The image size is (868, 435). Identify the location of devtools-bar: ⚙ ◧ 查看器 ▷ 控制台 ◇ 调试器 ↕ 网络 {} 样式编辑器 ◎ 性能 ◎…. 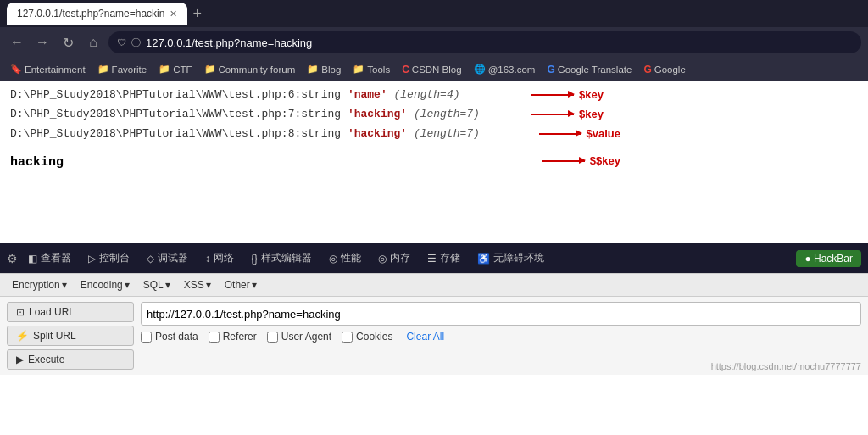
(434, 258).